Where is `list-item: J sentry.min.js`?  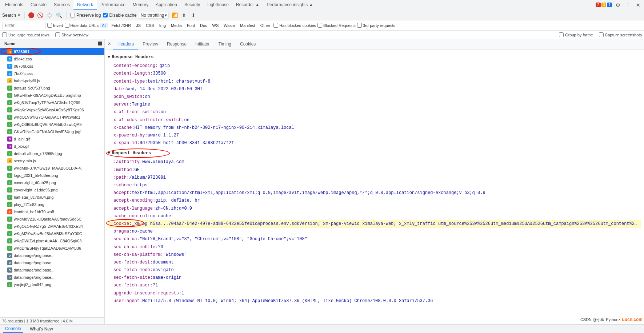 list-item: J sentry.min.js is located at coordinates (52, 161).